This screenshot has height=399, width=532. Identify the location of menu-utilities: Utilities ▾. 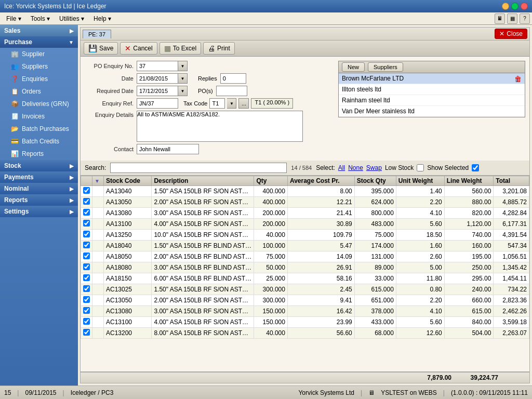
(72, 19).